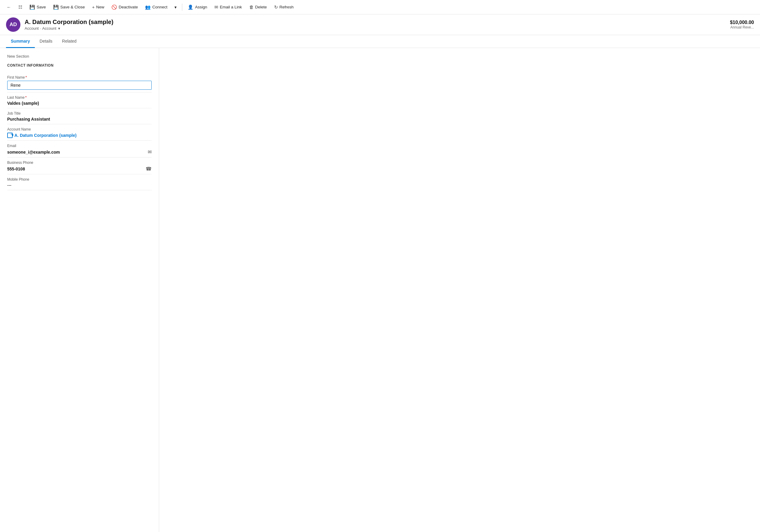 This screenshot has height=532, width=760. I want to click on refresh-label: Refresh, so click(287, 7).